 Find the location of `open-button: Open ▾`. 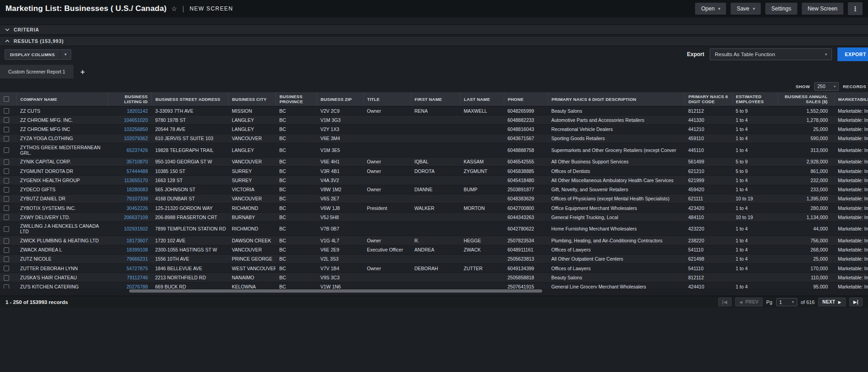

open-button: Open ▾ is located at coordinates (711, 9).